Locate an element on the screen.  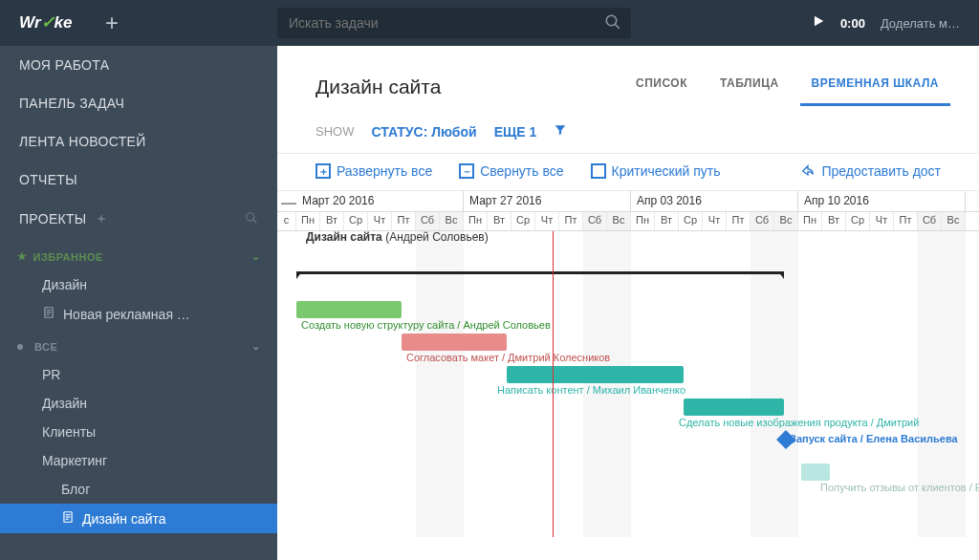
summary-row: Дизайн сайта (Андрей Соловьев) is located at coordinates (628, 248).